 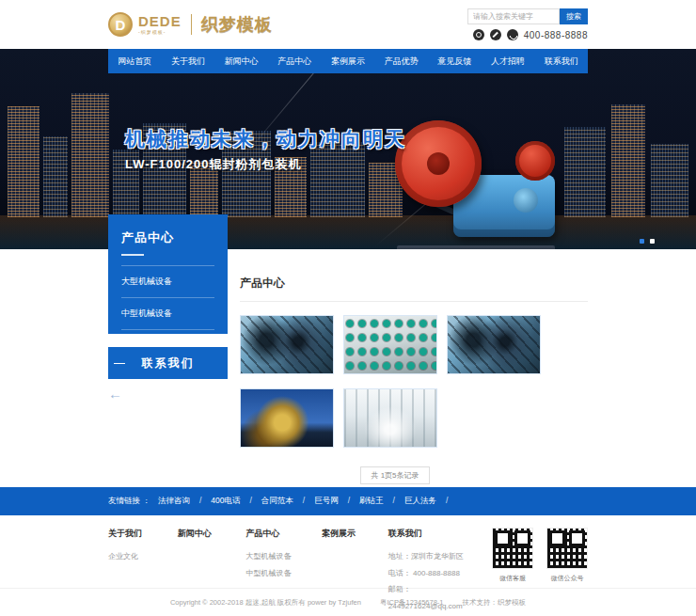 I want to click on nav-item-cases: 案例展示, so click(x=348, y=61).